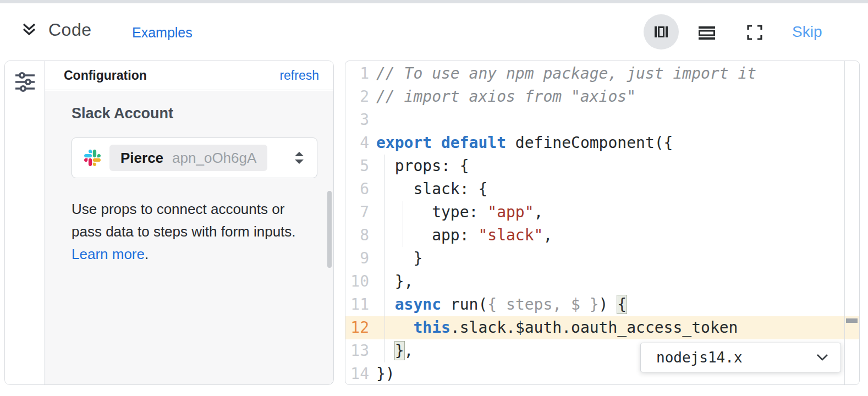 This screenshot has height=396, width=868. Describe the element at coordinates (29, 30) in the screenshot. I see `double-chevron-down-icon` at that location.